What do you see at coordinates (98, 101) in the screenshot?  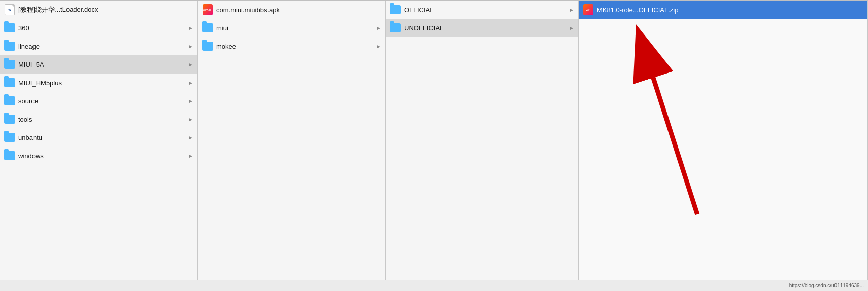 I see `list-item: source ►` at bounding box center [98, 101].